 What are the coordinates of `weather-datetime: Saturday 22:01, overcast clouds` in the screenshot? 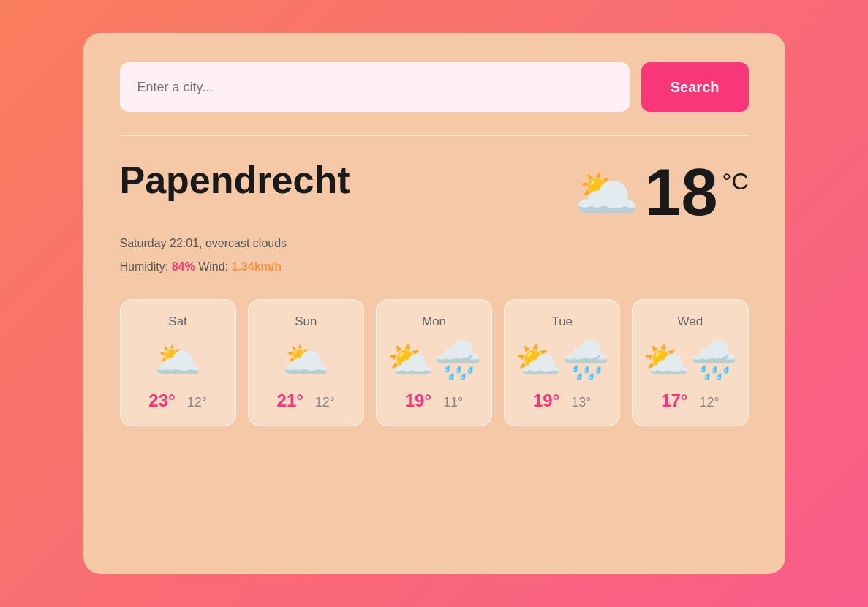 It's located at (434, 244).